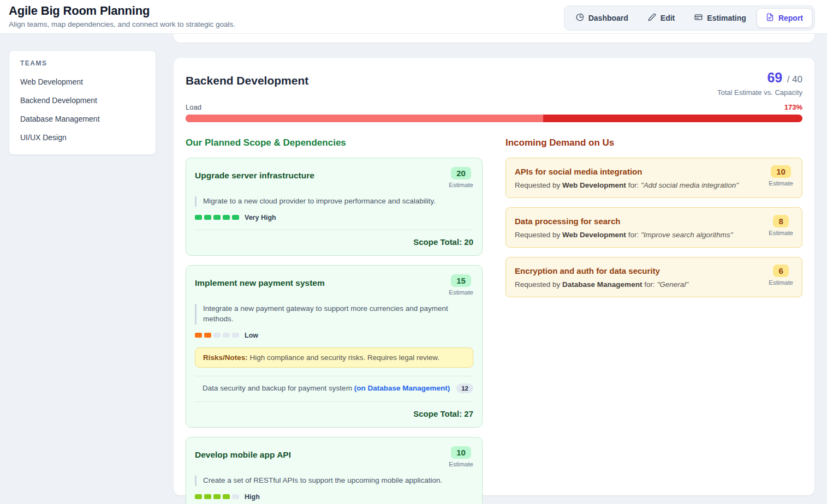  What do you see at coordinates (461, 178) in the screenshot?
I see `estimate-box: 20 Estimate` at bounding box center [461, 178].